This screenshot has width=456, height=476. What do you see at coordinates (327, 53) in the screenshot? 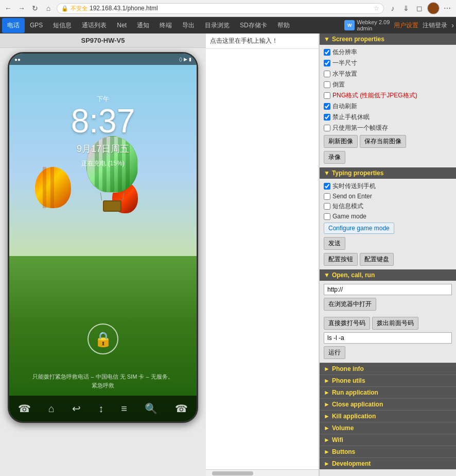
I see `low-res-checkbox` at bounding box center [327, 53].